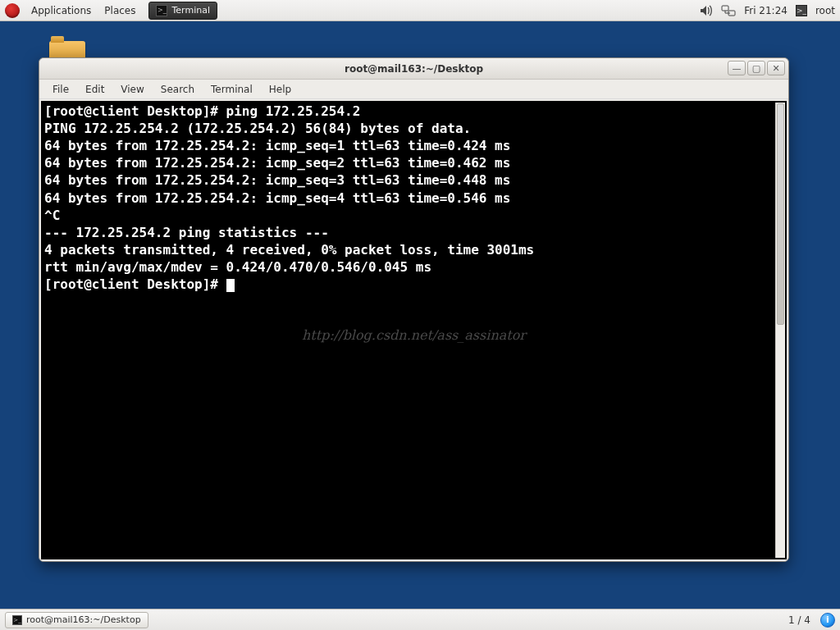  What do you see at coordinates (776, 68) in the screenshot?
I see `close-button: ✕` at bounding box center [776, 68].